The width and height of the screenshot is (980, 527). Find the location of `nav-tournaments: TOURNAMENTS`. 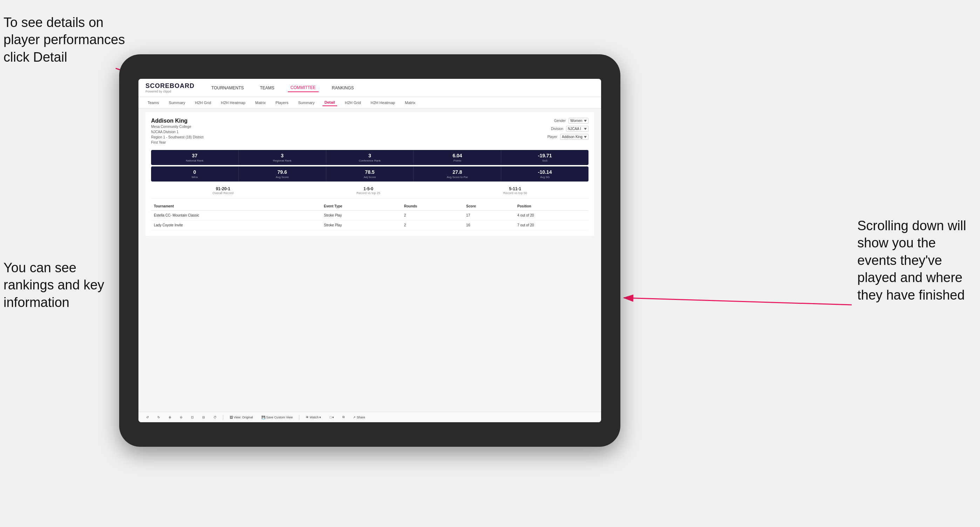

nav-tournaments: TOURNAMENTS is located at coordinates (228, 88).